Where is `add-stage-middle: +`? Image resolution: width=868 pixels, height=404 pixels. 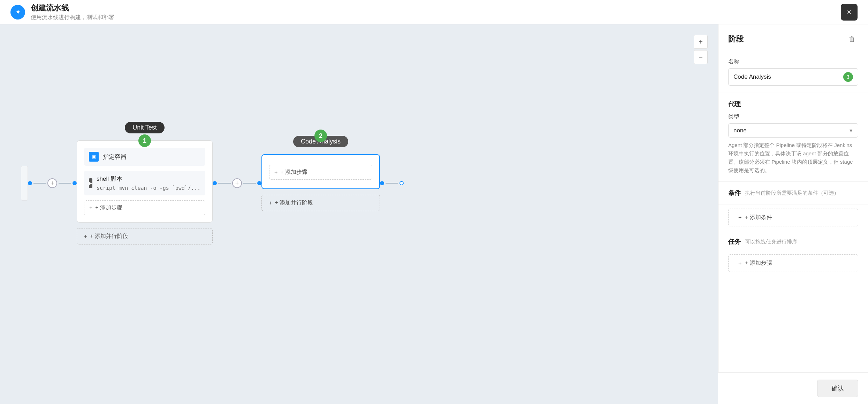 add-stage-middle: + is located at coordinates (237, 183).